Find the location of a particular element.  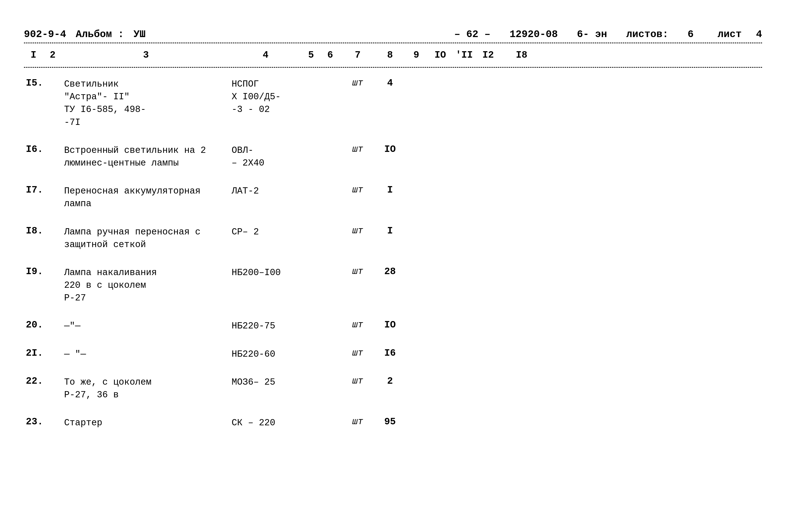

row-22-col11 is located at coordinates (464, 376).